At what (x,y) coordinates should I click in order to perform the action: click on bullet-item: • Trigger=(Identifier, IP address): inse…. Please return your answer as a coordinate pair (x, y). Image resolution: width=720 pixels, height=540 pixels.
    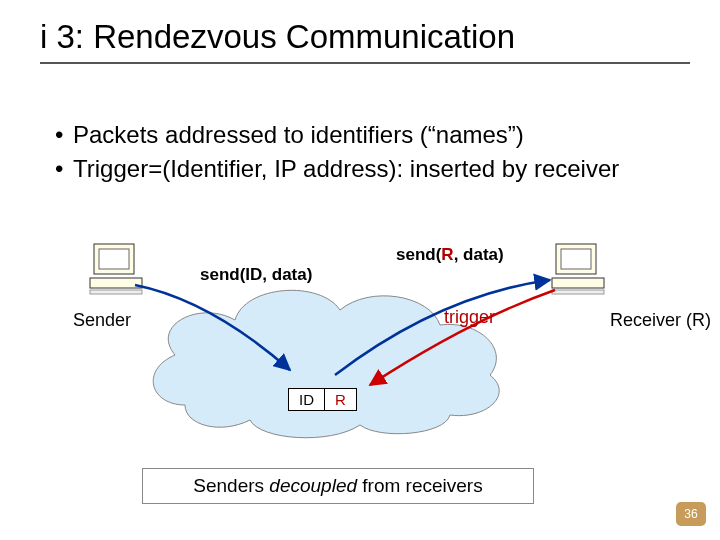
    Looking at the image, I should click on (358, 169).